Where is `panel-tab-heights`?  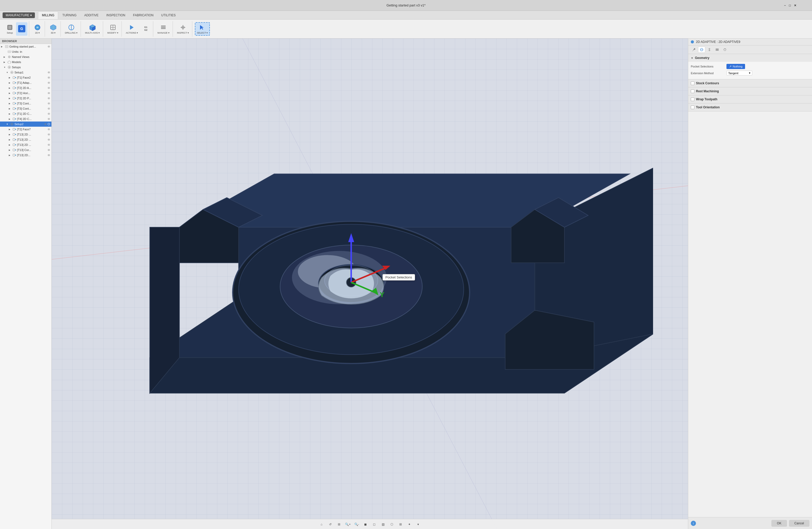
panel-tab-heights is located at coordinates (710, 50).